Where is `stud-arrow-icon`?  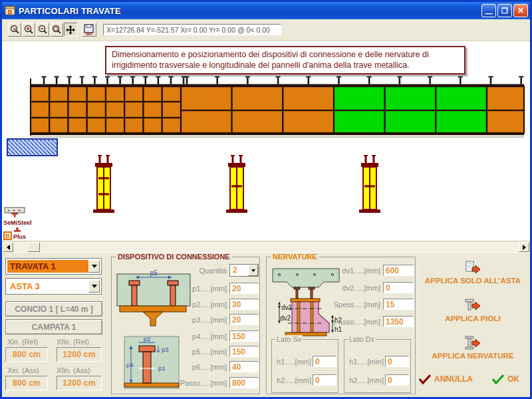 stud-arrow-icon is located at coordinates (473, 306).